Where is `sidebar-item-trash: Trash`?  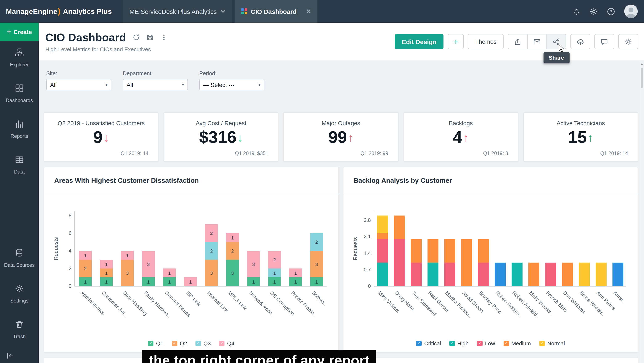
sidebar-item-trash: Trash is located at coordinates (20, 331).